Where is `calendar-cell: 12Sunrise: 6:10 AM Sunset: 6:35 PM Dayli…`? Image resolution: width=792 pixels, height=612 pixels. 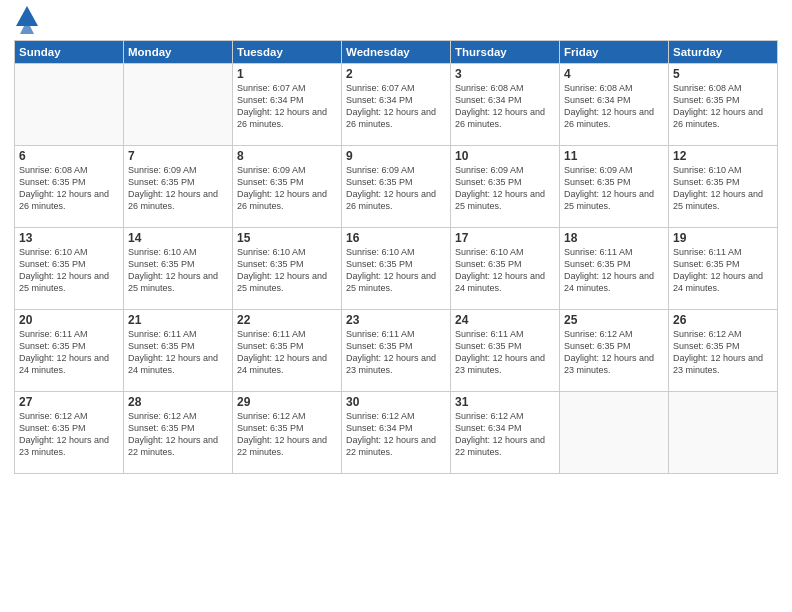
calendar-cell: 12Sunrise: 6:10 AM Sunset: 6:35 PM Dayli… is located at coordinates (724, 187).